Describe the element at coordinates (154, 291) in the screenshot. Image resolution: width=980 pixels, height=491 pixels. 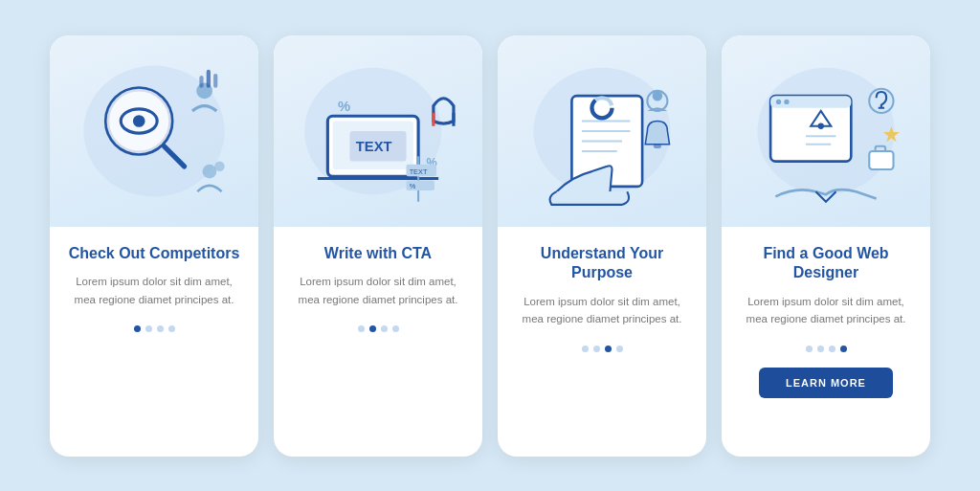
I see `card-body-1: Lorem ipsum dolor sit dim amet, mea regi…` at that location.